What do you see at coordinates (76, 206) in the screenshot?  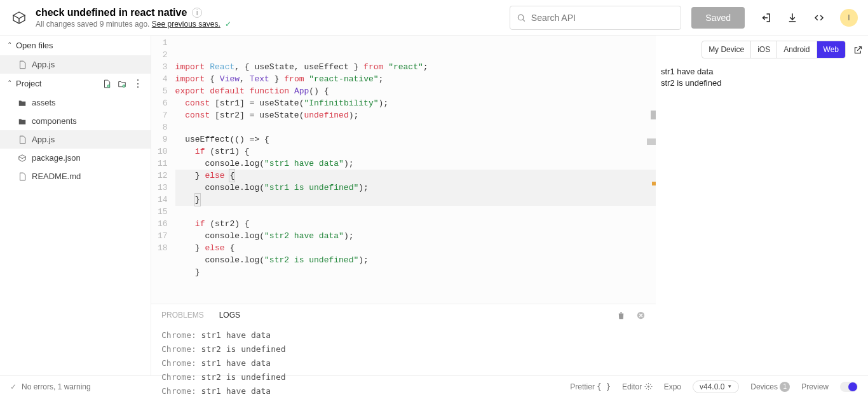 I see `sidebar: ˄ Open files App.js ˄ Project ⋮ assetsco…` at bounding box center [76, 206].